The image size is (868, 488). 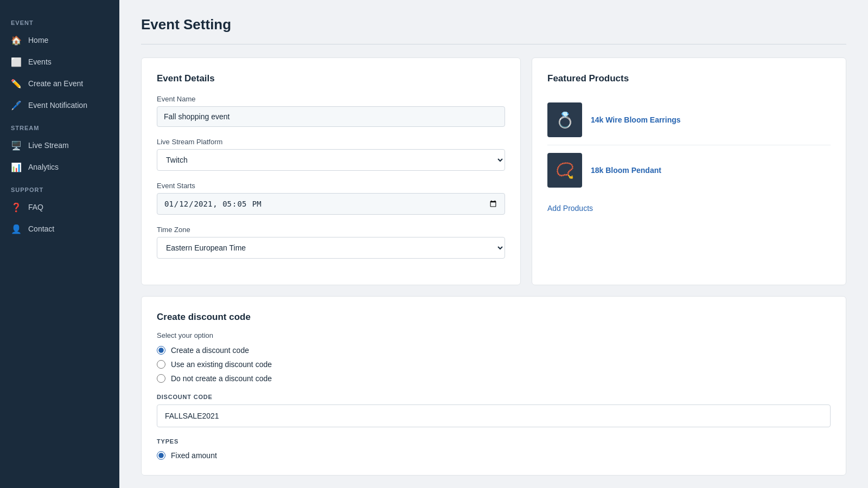 I want to click on product-item-2: 📿 18k Bloom Pendant, so click(x=689, y=170).